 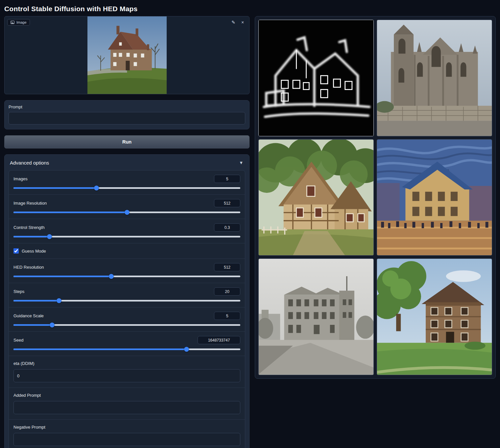 What do you see at coordinates (241, 163) in the screenshot?
I see `chevron-down-icon: ▼` at bounding box center [241, 163].